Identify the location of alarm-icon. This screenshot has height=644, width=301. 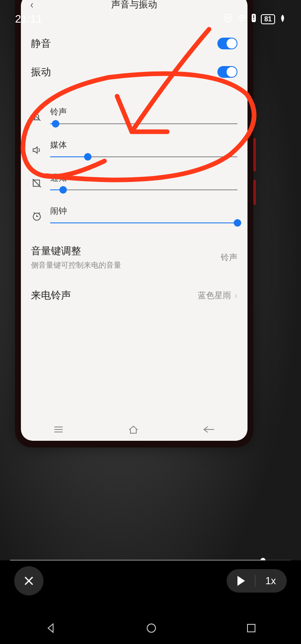
(37, 216).